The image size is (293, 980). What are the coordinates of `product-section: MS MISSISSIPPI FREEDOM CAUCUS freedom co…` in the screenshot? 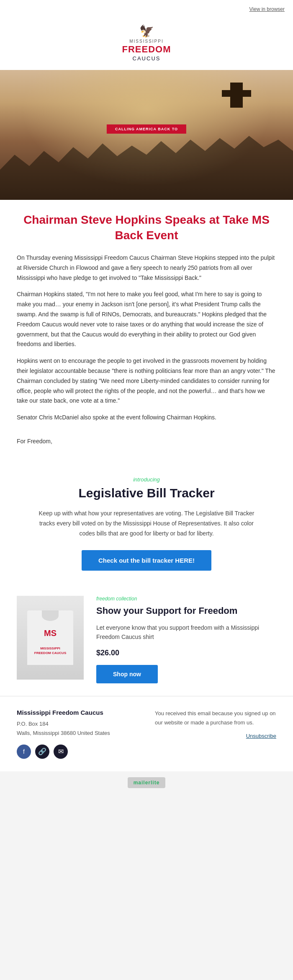 It's located at (146, 639).